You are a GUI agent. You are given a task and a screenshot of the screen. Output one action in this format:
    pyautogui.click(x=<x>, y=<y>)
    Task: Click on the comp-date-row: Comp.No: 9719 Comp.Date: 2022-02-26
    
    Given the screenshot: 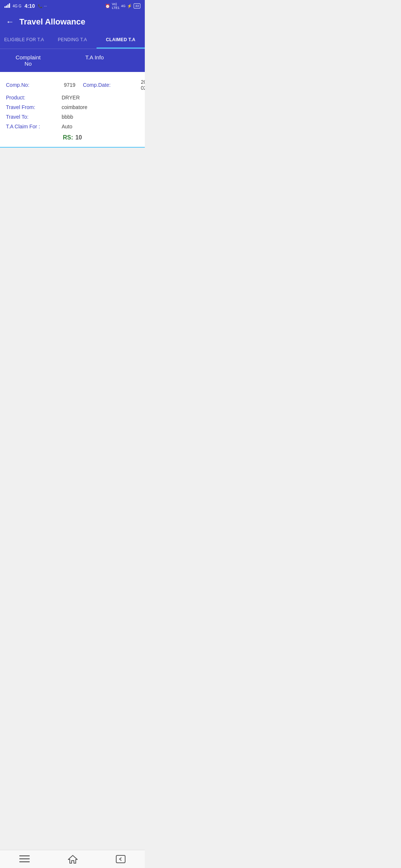 What is the action you would take?
    pyautogui.click(x=72, y=85)
    